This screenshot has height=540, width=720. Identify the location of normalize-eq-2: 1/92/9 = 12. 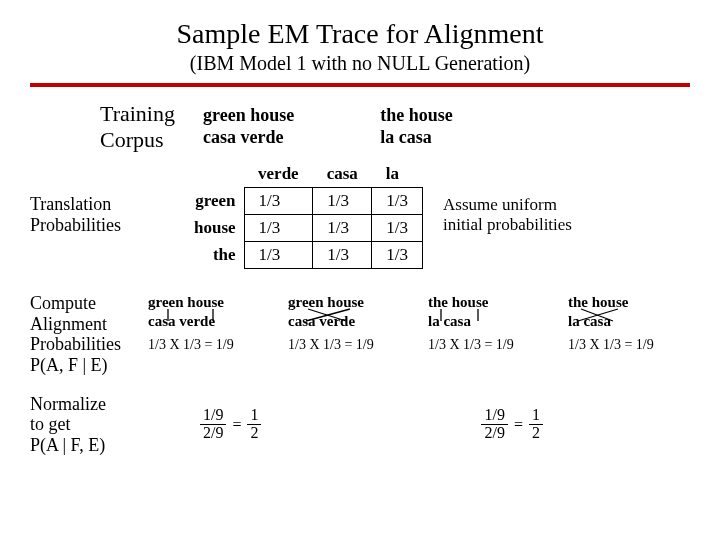
(512, 424).